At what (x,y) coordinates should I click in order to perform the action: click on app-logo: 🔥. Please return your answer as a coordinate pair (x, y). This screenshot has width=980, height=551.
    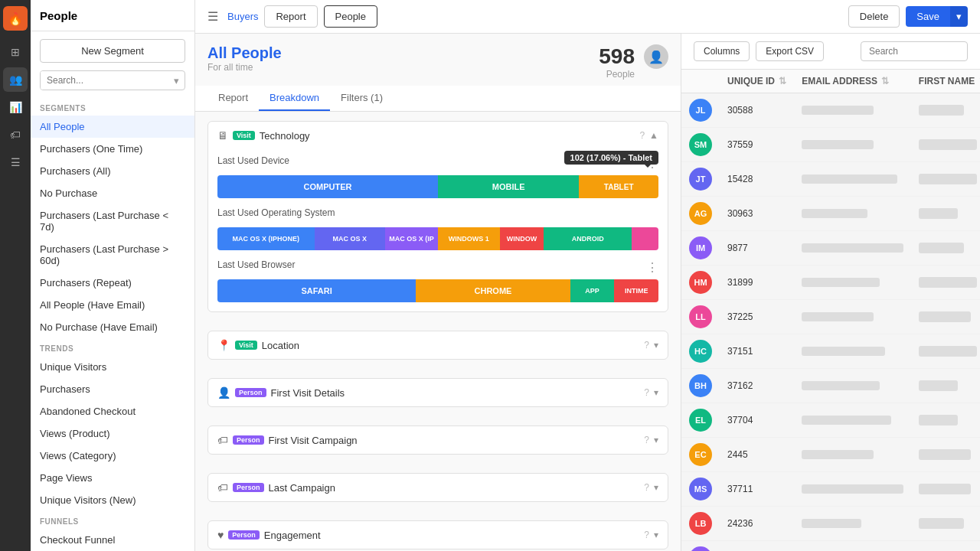
    Looking at the image, I should click on (15, 18).